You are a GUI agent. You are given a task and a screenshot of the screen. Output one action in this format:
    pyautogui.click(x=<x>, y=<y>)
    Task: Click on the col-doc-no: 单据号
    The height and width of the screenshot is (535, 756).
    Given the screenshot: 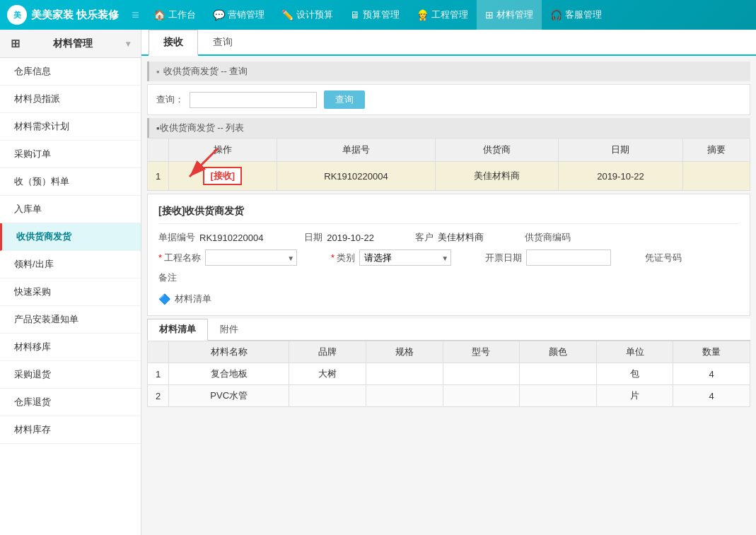 What is the action you would take?
    pyautogui.click(x=356, y=150)
    